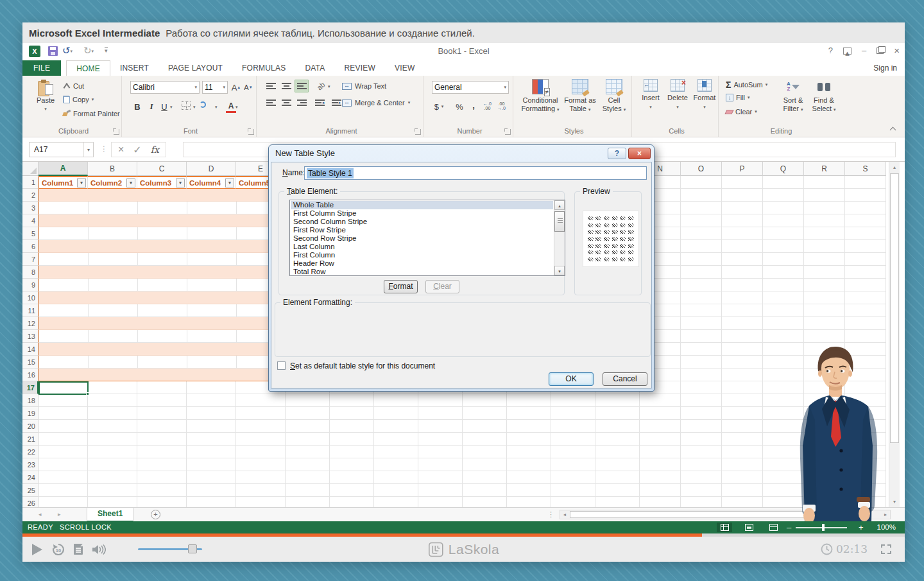 The image size is (924, 581). What do you see at coordinates (193, 549) in the screenshot?
I see `volume-slider-thumb` at bounding box center [193, 549].